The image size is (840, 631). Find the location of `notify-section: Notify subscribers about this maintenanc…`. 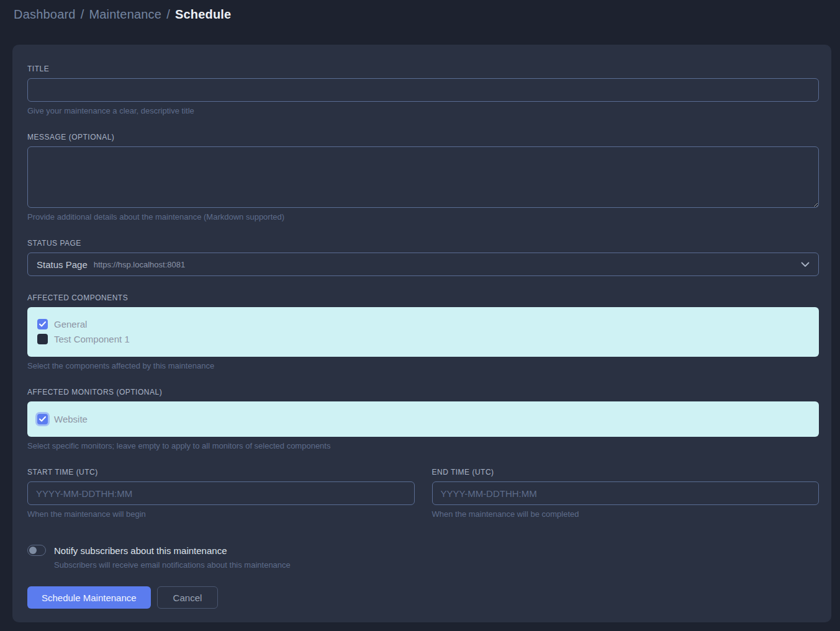

notify-section: Notify subscribers about this maintenanc… is located at coordinates (423, 557).